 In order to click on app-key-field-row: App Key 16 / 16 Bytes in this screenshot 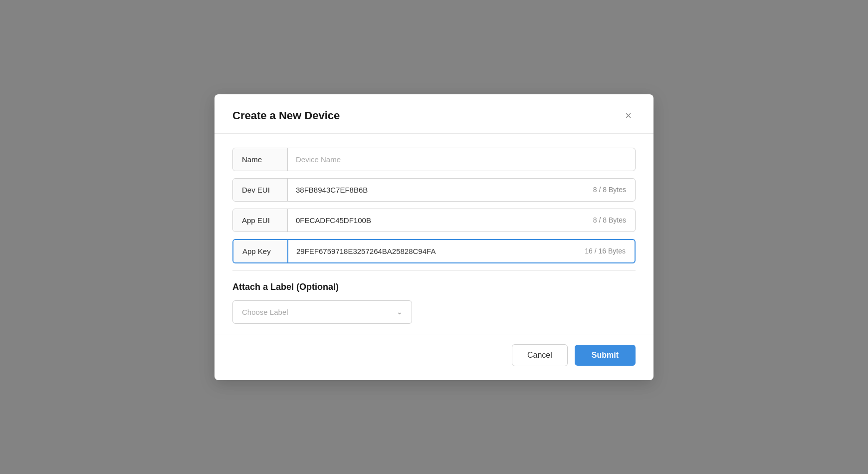, I will do `click(434, 251)`.